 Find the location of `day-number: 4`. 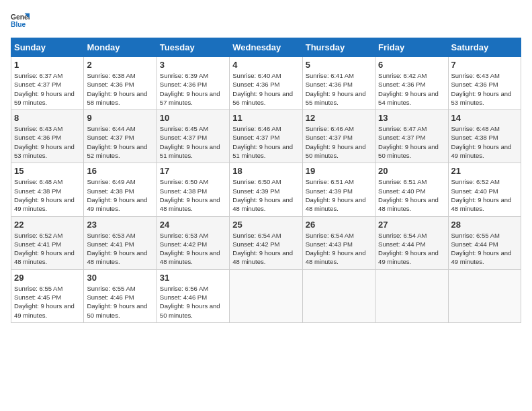

day-number: 4 is located at coordinates (266, 64).